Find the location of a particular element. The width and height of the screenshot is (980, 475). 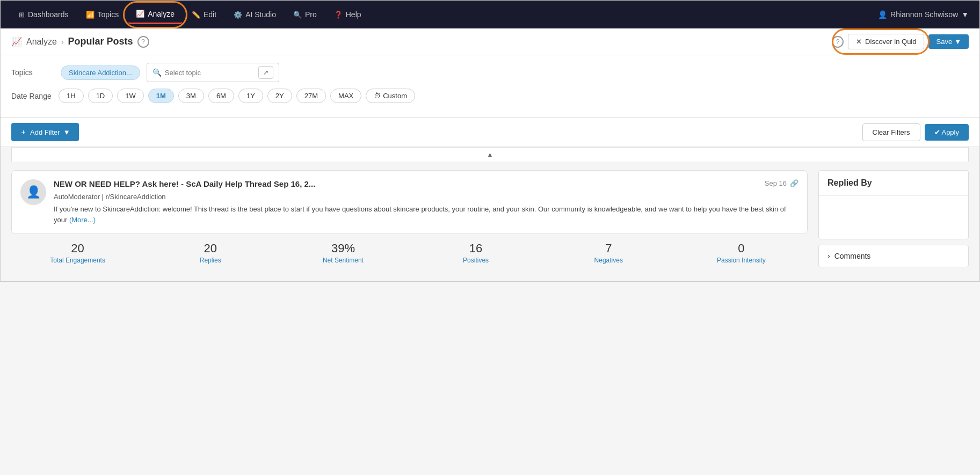

nav-topics: 📶 Topics is located at coordinates (103, 14).